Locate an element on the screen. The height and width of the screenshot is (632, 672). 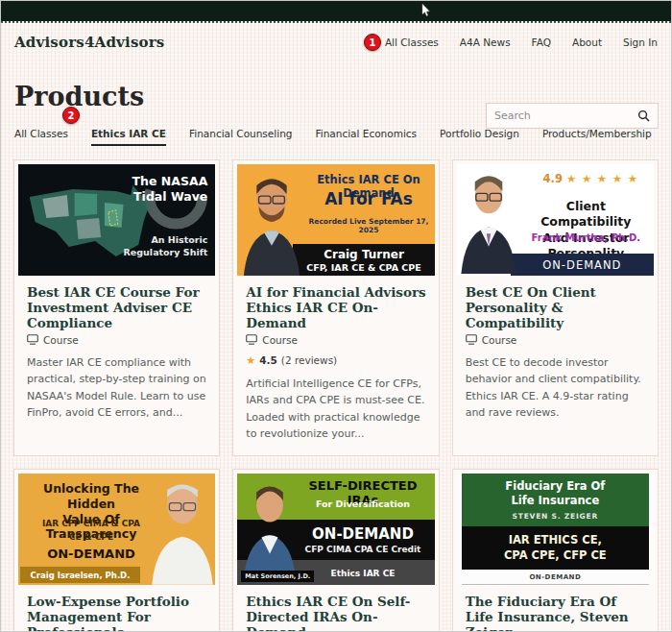
course-thumbnail: 4.9 ★ ★ ★ ★ ★ Client CompatibilityAnd In… is located at coordinates (555, 220).